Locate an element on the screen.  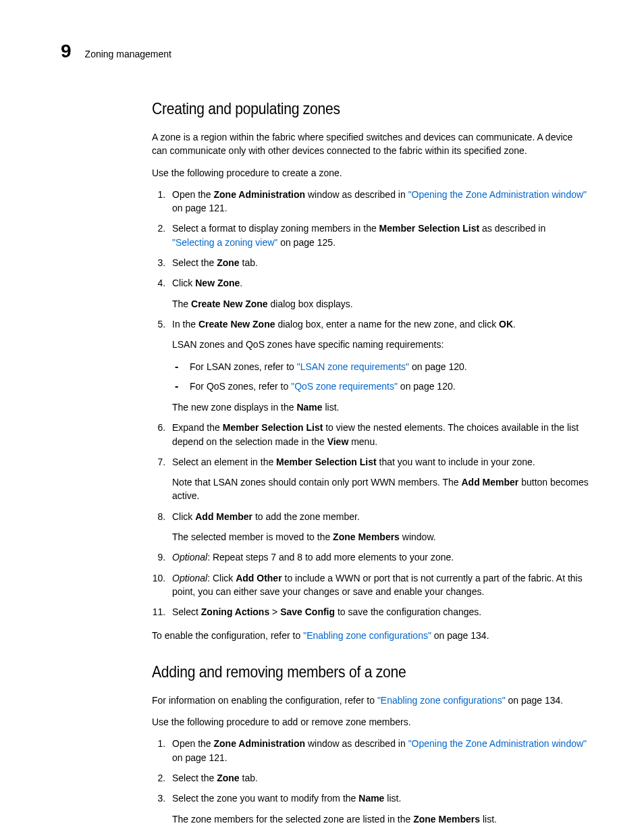
procedure-list-2: Open the Zone Administration window as d… is located at coordinates (371, 781).